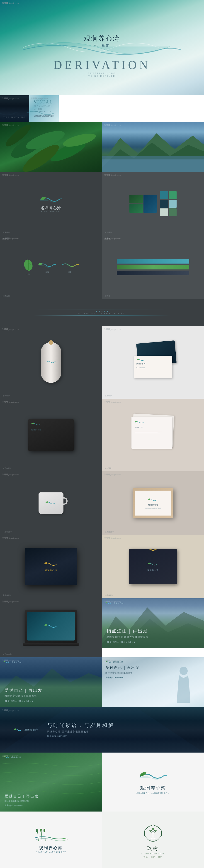 The height and width of the screenshot is (868, 204). I want to click on ad-green-title: 爱过自己｜再出发, so click(51, 690).